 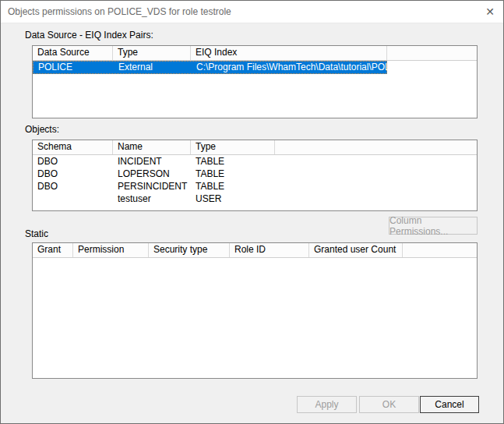 What do you see at coordinates (255, 161) in the screenshot?
I see `table-row: DBO INCIDENT TABLE` at bounding box center [255, 161].